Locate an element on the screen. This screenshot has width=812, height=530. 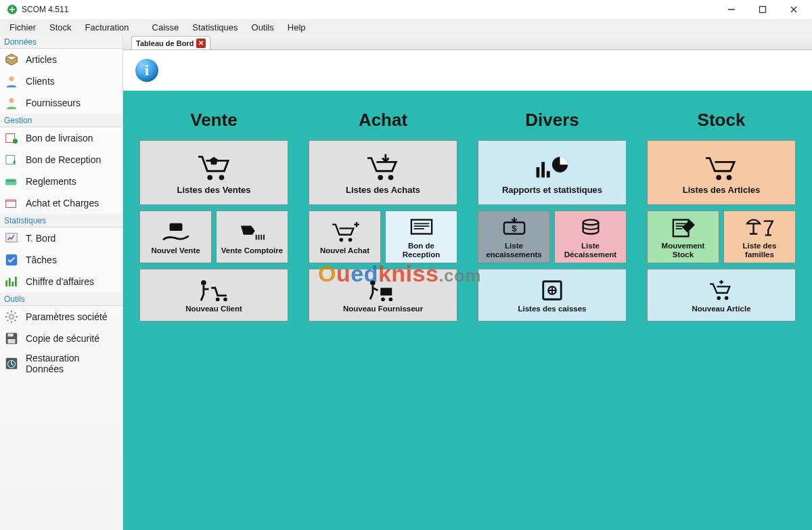
tile-nouveau-article: Nouveau Article is located at coordinates (721, 295).